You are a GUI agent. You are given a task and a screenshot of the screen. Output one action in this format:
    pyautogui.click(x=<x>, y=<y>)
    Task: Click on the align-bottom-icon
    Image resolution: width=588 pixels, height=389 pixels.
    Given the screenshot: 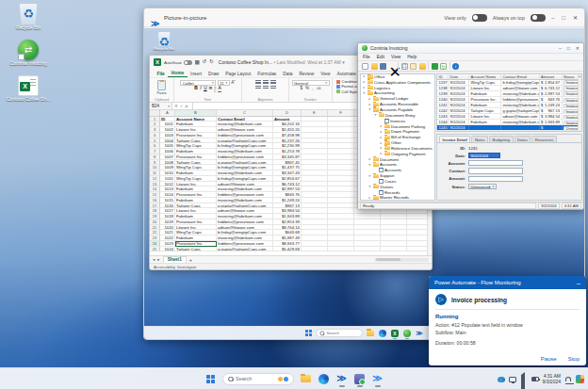 What is the action you would take?
    pyautogui.click(x=273, y=83)
    